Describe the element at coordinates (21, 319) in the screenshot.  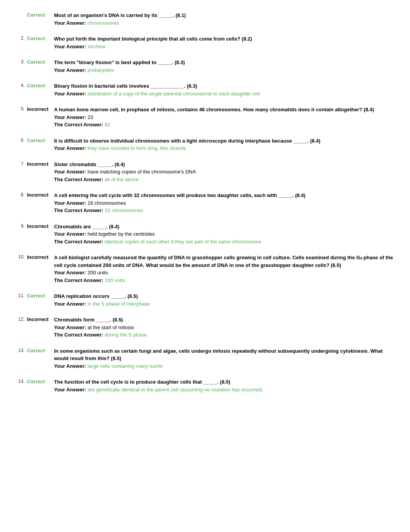
I see `question-number: 12.` at that location.